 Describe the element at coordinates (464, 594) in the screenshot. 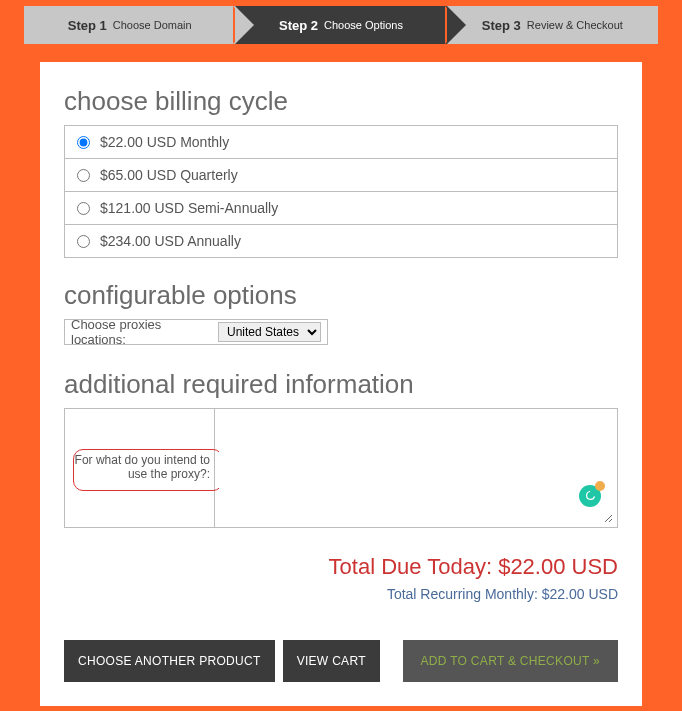

I see `total-recurring-label: Total Recurring Monthly:` at that location.